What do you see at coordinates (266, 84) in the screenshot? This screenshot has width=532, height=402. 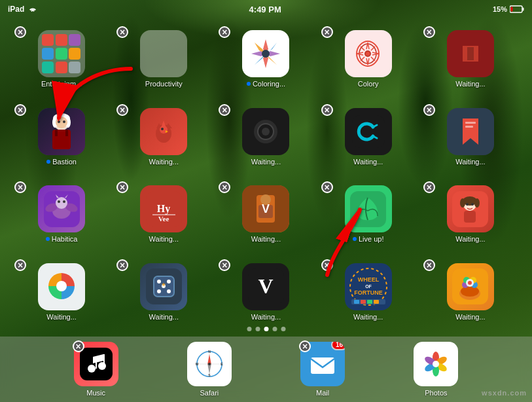 I see `app-label-coloring: Coloring...` at bounding box center [266, 84].